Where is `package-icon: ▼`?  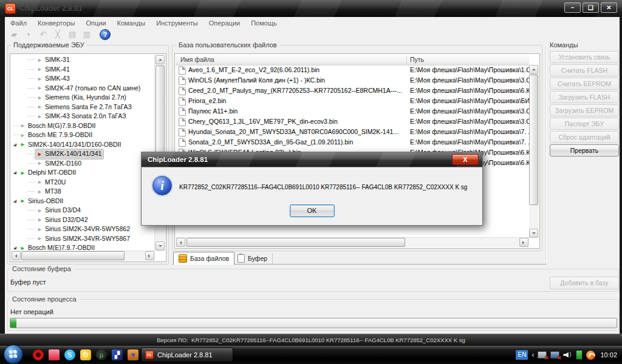
package-icon: ▼ is located at coordinates (133, 355).